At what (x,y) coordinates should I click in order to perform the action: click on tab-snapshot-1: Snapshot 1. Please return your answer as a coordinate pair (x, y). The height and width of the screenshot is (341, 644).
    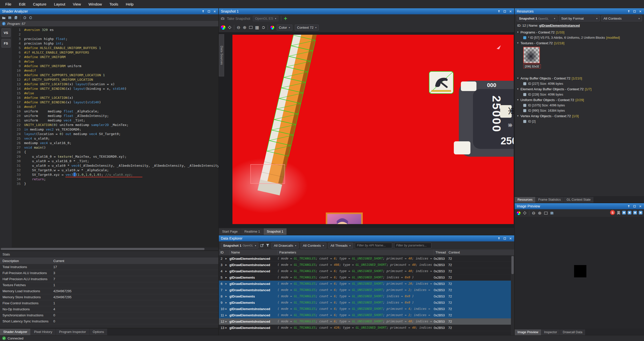
    Looking at the image, I should click on (275, 232).